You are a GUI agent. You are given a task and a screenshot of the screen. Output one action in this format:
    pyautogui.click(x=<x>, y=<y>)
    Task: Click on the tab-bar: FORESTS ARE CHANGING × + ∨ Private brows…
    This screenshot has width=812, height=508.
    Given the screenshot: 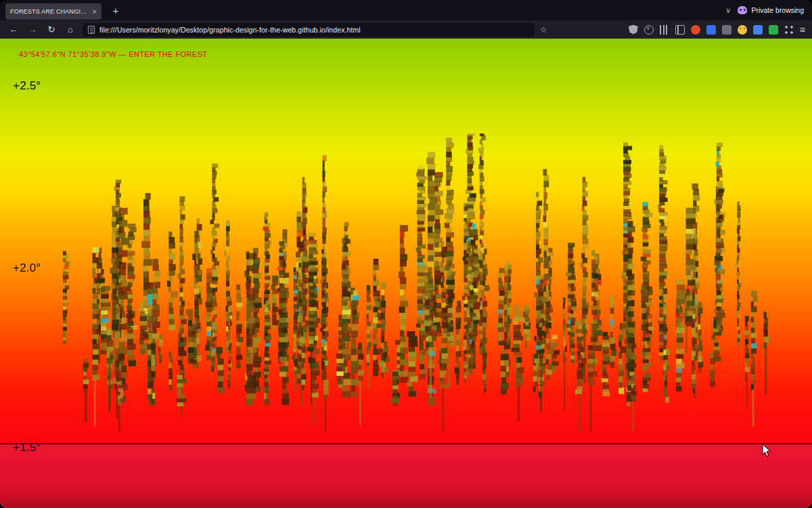 What is the action you would take?
    pyautogui.click(x=406, y=10)
    